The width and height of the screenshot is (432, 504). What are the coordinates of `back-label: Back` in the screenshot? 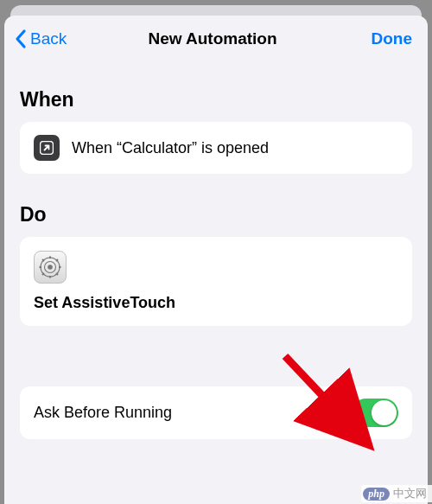 It's located at (48, 39).